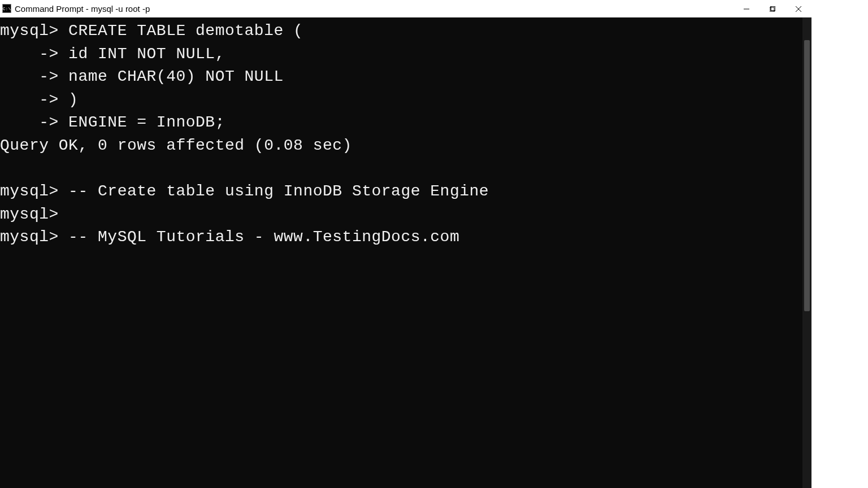 The width and height of the screenshot is (868, 488). I want to click on terminal-line: mysql> CREATE TABLE demotable (, so click(151, 30).